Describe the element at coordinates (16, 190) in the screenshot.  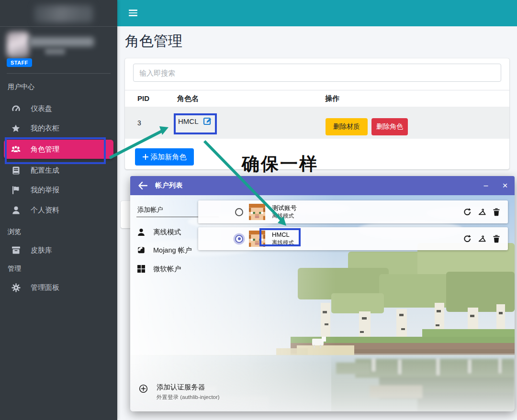
I see `flag-icon` at that location.